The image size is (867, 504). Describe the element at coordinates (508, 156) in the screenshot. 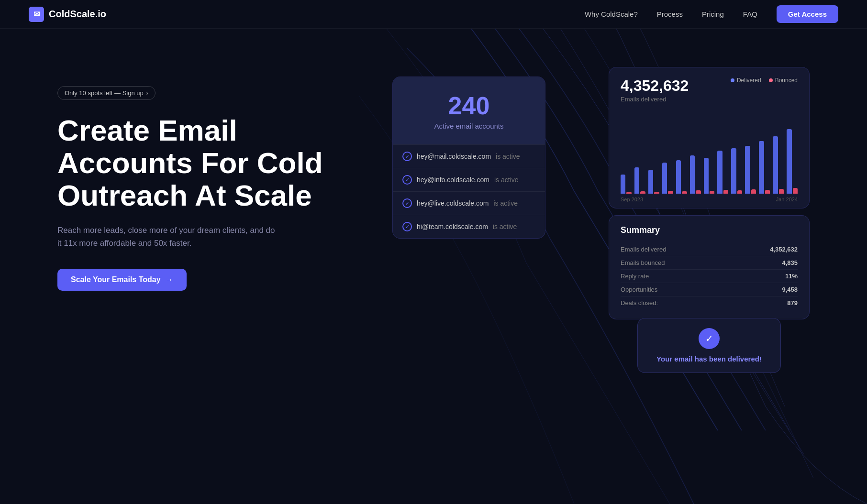

I see `email-status-1: is active` at that location.